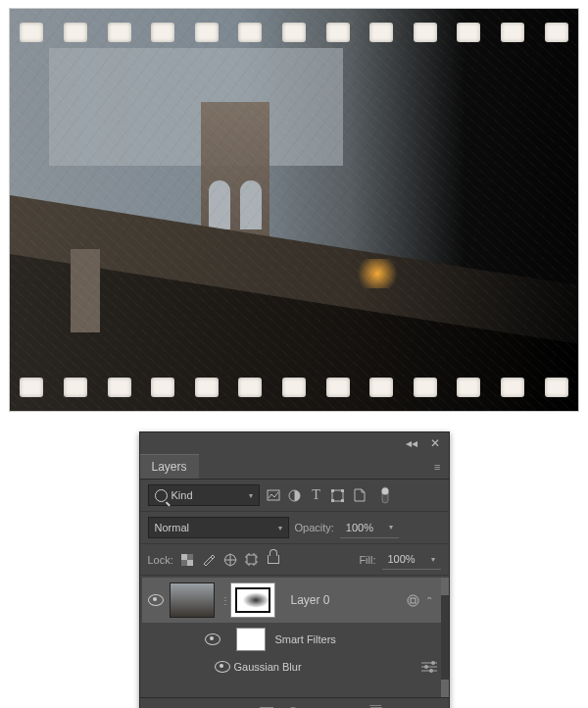 This screenshot has width=588, height=708. I want to click on smart-filters-label: Smart Filters, so click(306, 639).